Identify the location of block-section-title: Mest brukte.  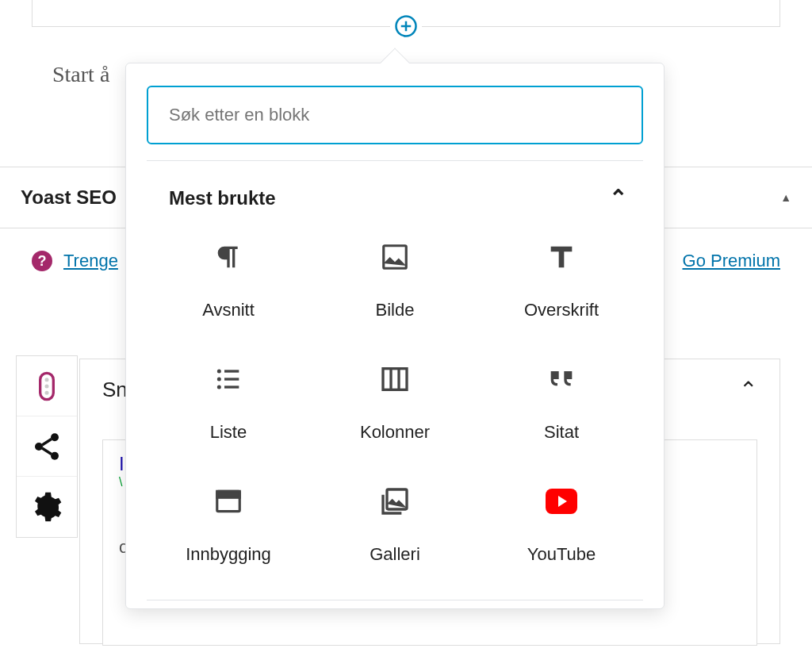
(222, 198).